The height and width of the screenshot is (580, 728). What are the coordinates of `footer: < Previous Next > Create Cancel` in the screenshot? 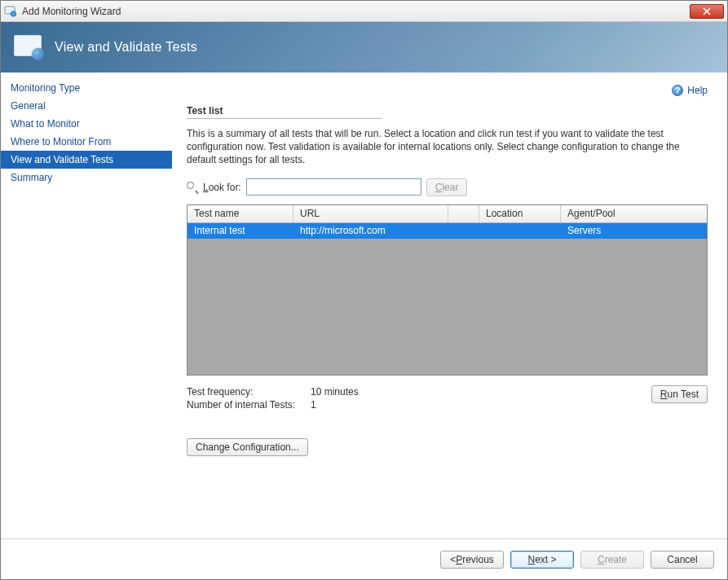 It's located at (364, 559).